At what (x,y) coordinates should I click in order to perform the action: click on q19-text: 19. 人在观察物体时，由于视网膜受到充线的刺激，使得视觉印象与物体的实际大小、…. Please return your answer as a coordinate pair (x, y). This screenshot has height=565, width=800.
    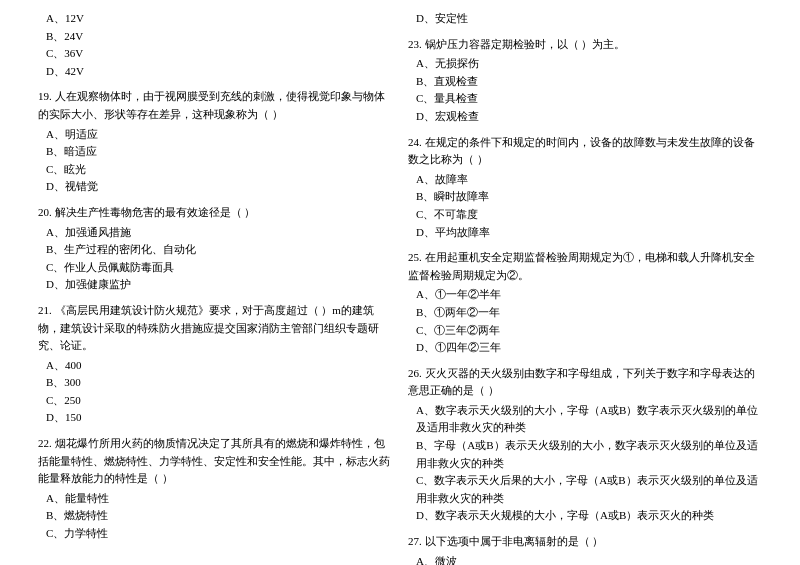
    Looking at the image, I should click on (215, 106).